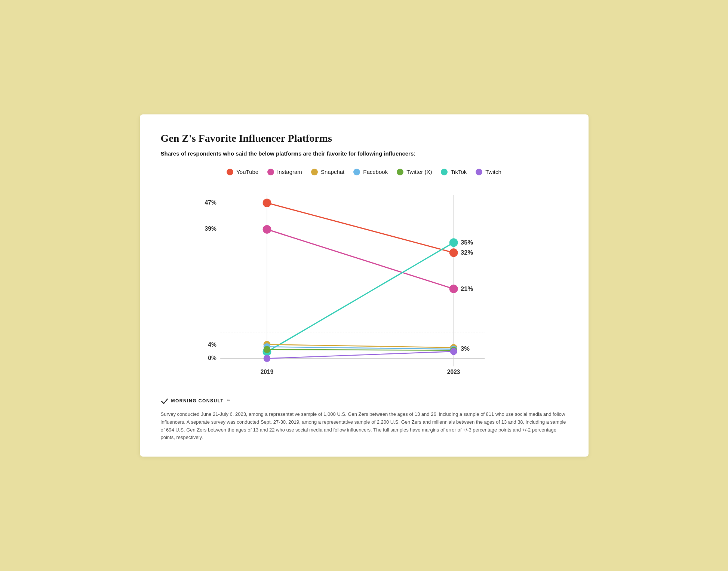 The image size is (728, 571). Describe the element at coordinates (453, 242) in the screenshot. I see `tiktok-dot-2023` at that location.